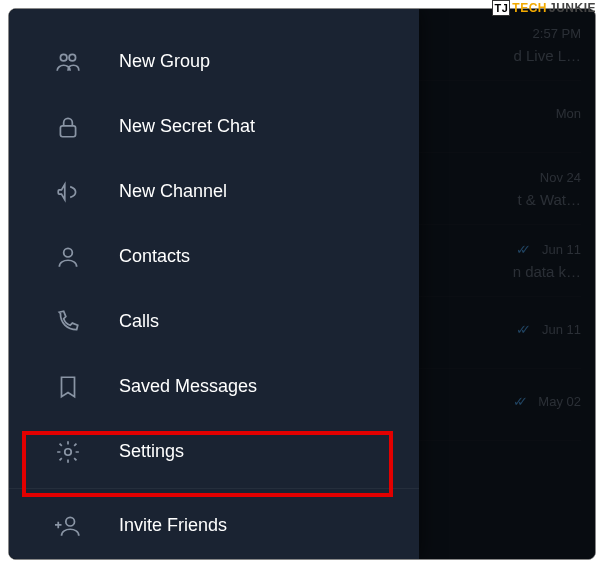 The image size is (604, 568). I want to click on menu-label: Calls, so click(139, 322).